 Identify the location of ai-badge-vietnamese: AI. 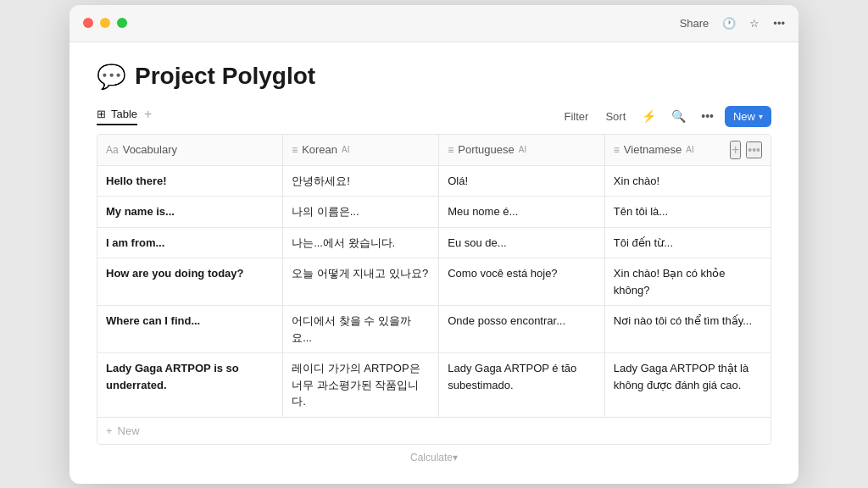
(690, 149).